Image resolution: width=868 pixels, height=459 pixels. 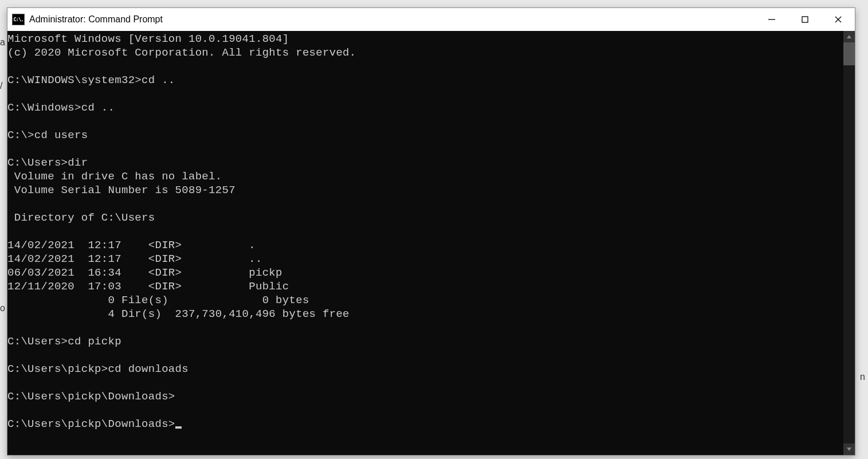 What do you see at coordinates (392, 19) in the screenshot?
I see `window-title: Administrator: Command Prompt` at bounding box center [392, 19].